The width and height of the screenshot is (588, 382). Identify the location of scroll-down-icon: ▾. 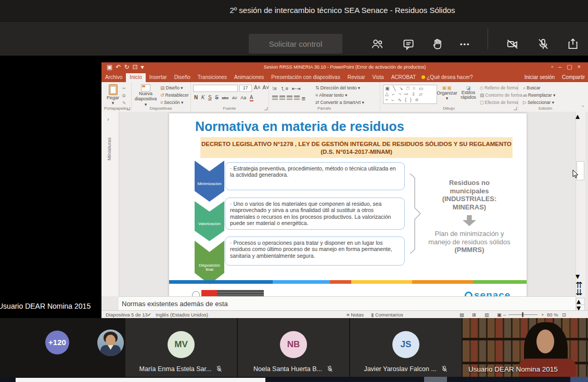
(580, 276).